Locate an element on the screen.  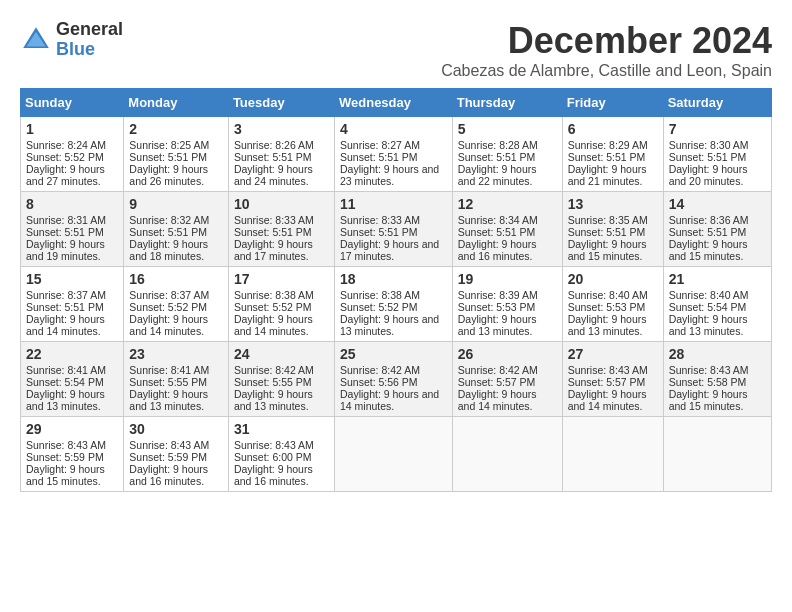
sunset-label: Sunset: 6:00 PM is located at coordinates (273, 457).